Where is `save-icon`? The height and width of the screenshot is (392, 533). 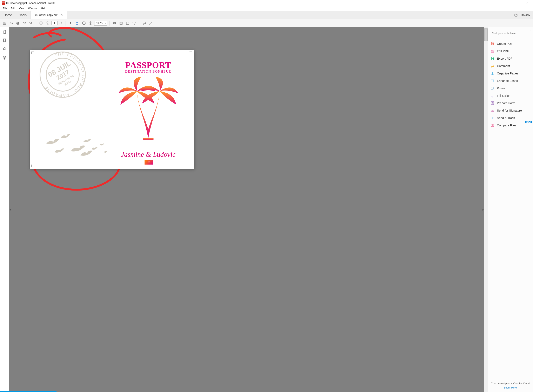 save-icon is located at coordinates (5, 23).